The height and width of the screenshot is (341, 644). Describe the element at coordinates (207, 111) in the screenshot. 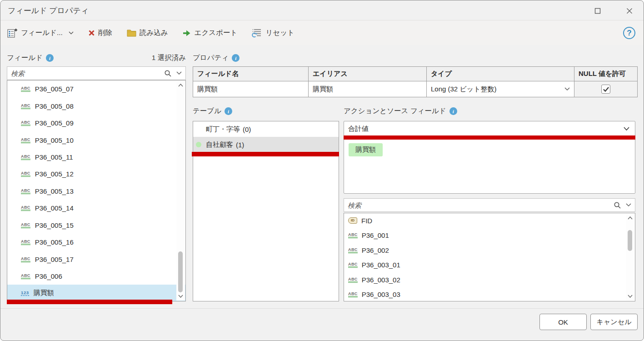

I see `tables-panel-title: テーブル` at that location.